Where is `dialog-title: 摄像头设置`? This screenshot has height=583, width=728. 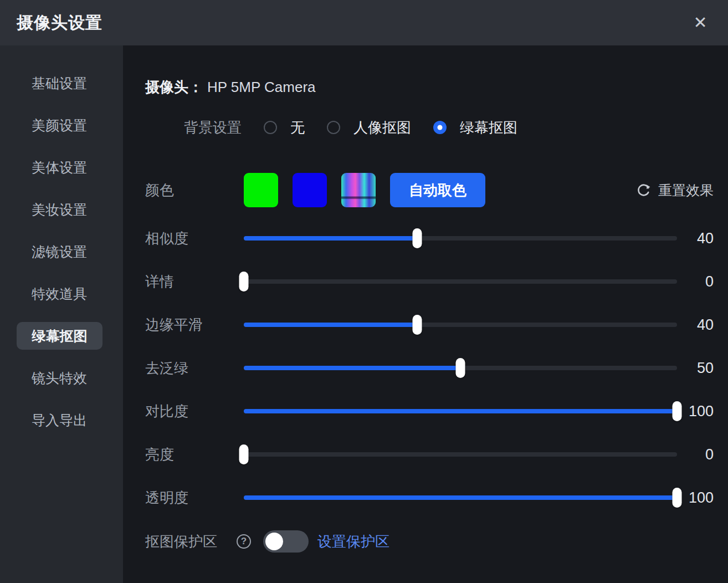
dialog-title: 摄像头设置 is located at coordinates (60, 23).